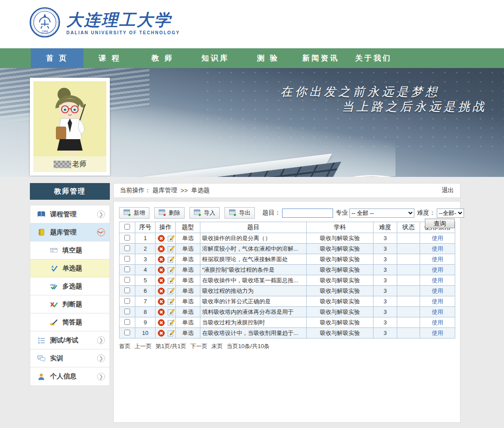  I want to click on header-actions: 操作, so click(166, 227).